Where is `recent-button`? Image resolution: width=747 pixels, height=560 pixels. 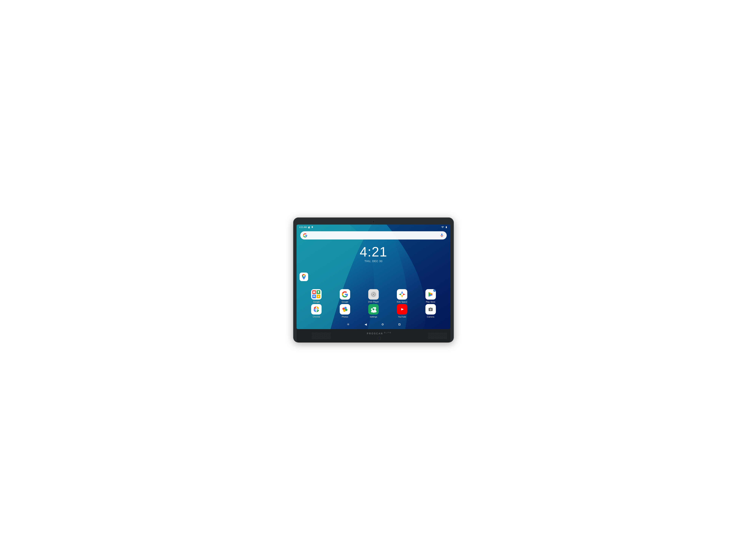 recent-button is located at coordinates (400, 324).